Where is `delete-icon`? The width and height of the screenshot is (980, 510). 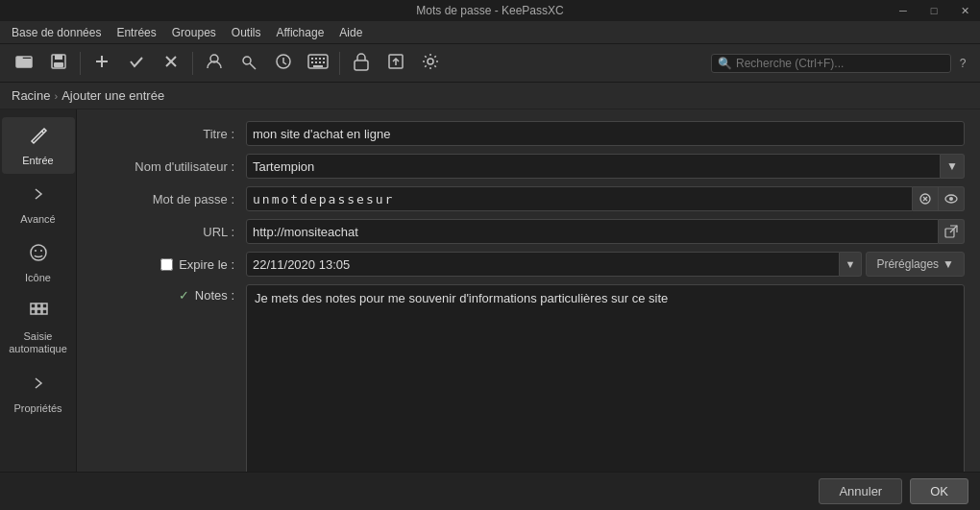
delete-icon is located at coordinates (171, 63).